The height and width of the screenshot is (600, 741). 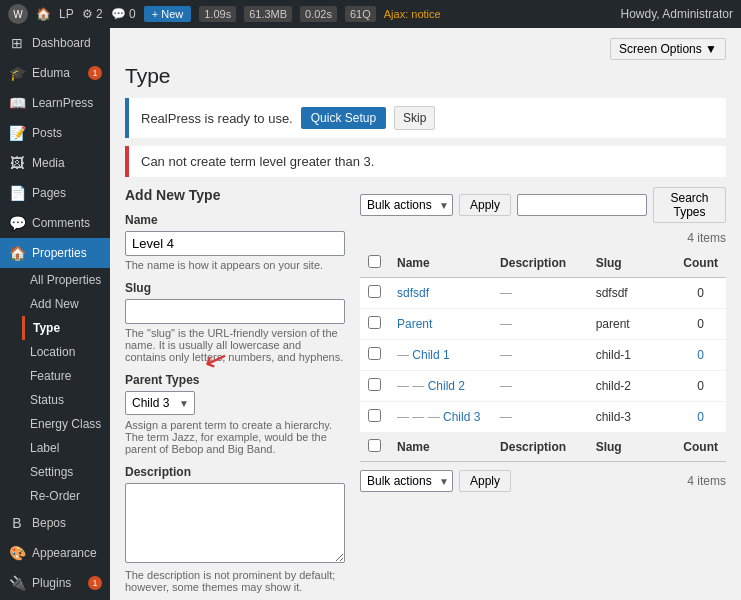 I want to click on row-count-cell: 0, so click(x=700, y=418).